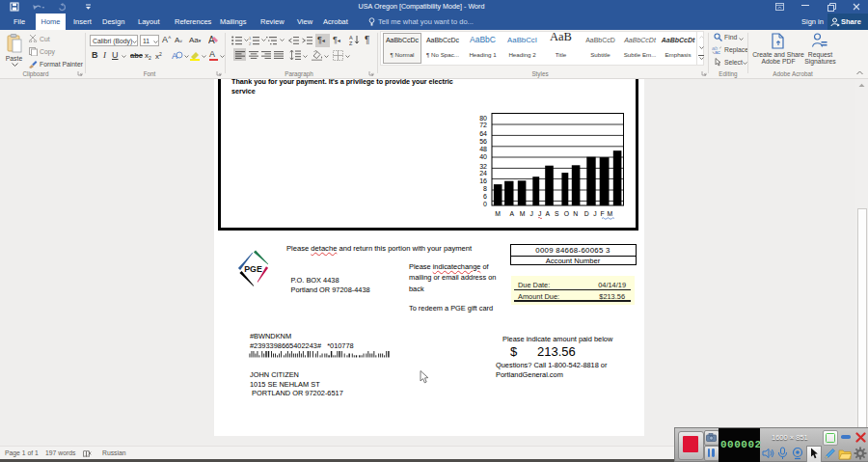 This screenshot has height=462, width=868. What do you see at coordinates (483, 133) in the screenshot?
I see `svg-text: 64` at bounding box center [483, 133].